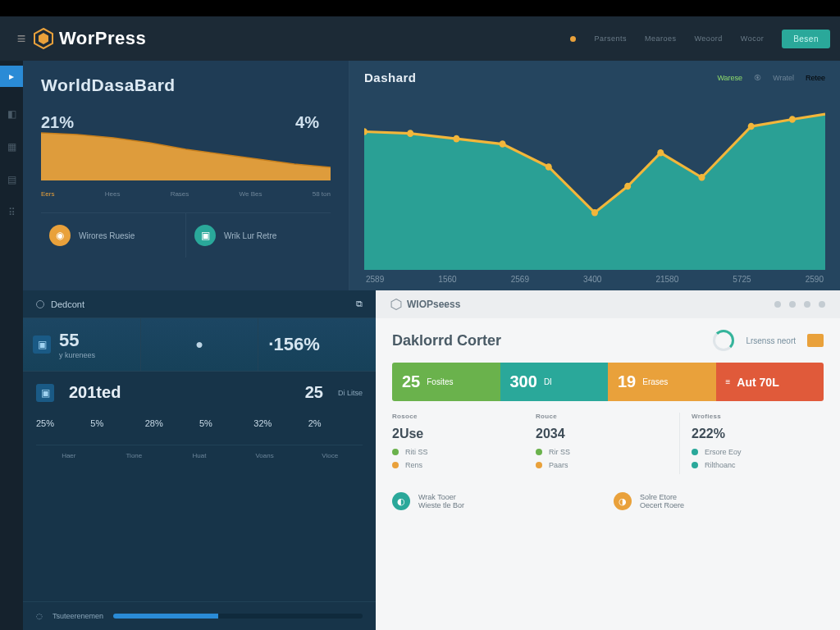  What do you see at coordinates (42, 345) in the screenshot?
I see `stat-icon: ▣` at bounding box center [42, 345].